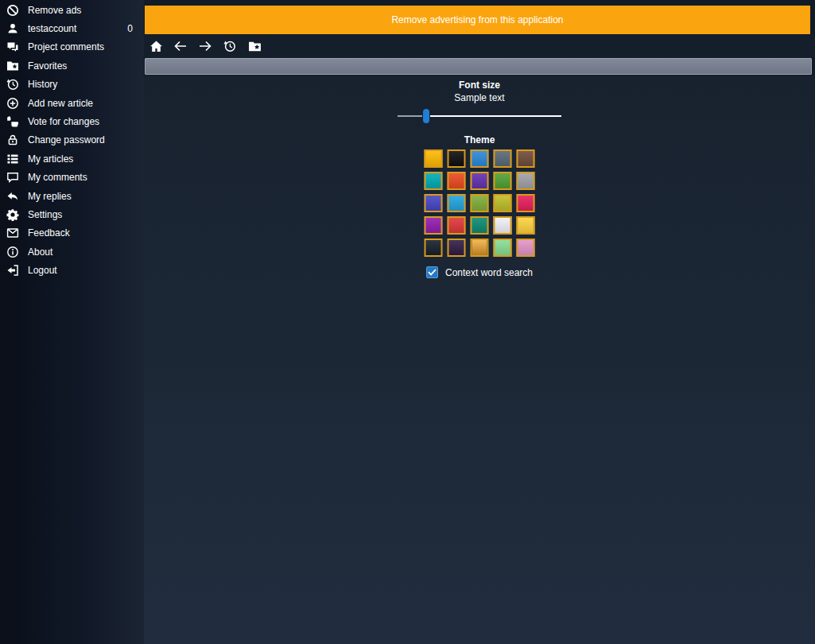  What do you see at coordinates (479, 67) in the screenshot?
I see `search-input` at bounding box center [479, 67].